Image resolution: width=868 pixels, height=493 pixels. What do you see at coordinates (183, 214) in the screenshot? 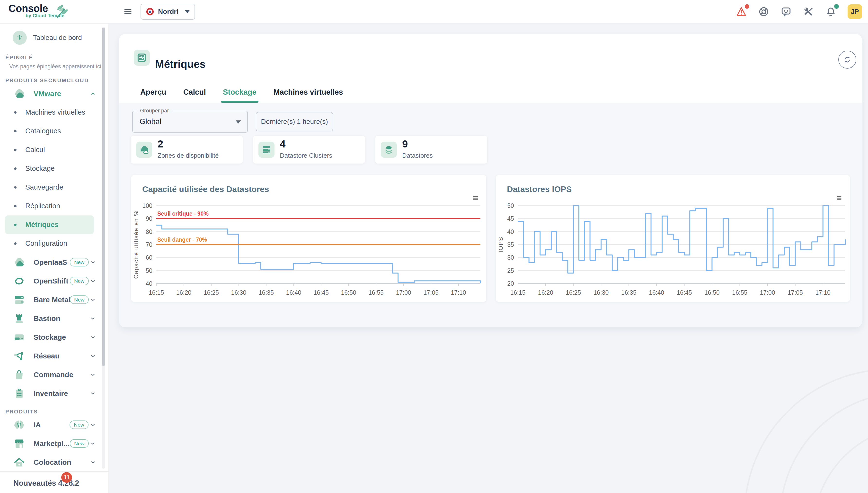
I see `threshold-label: Seuil critique - 90%` at bounding box center [183, 214].